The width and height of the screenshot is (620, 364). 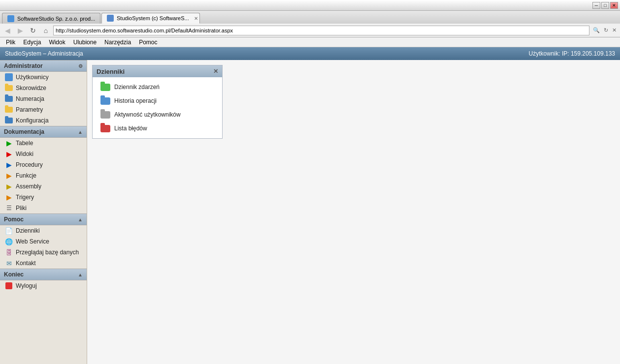 What do you see at coordinates (43, 110) in the screenshot?
I see `sidebar-item-parametry: Parametry` at bounding box center [43, 110].